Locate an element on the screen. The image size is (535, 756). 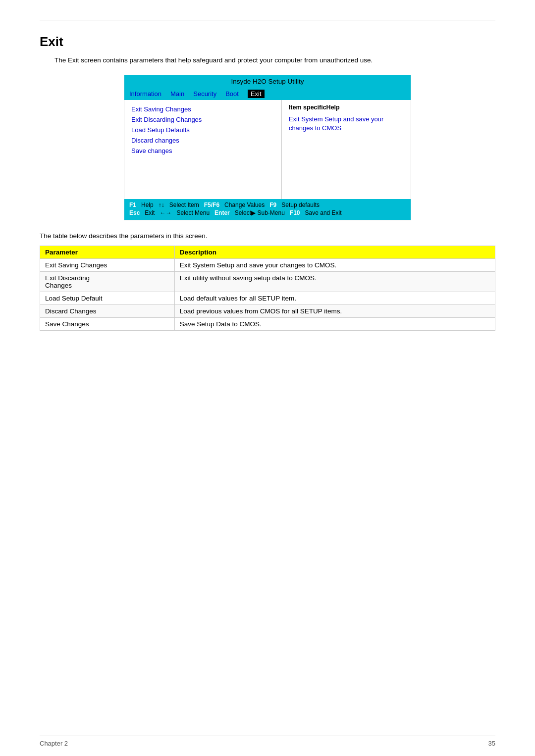
table-cell-desc: Load default values for all SETUP item. is located at coordinates (335, 299).